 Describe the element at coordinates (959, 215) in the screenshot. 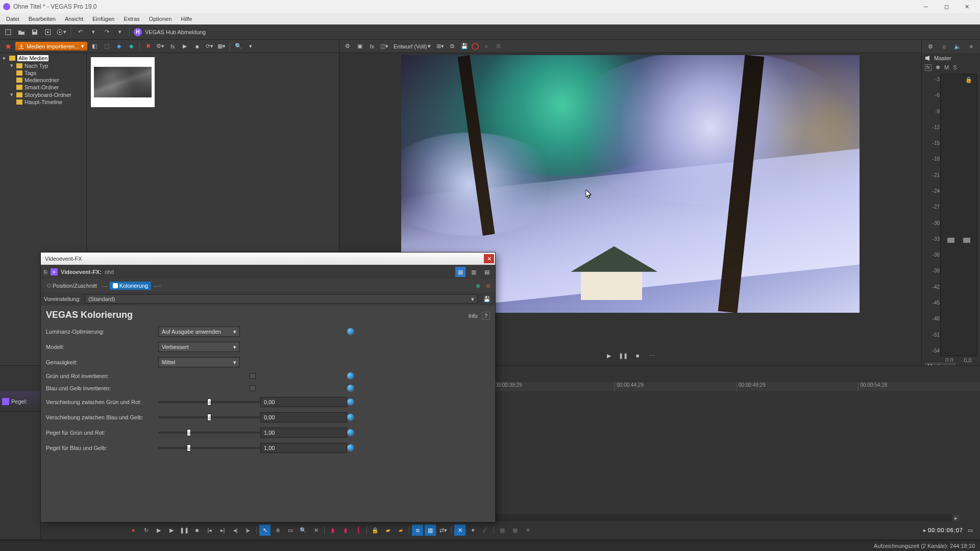

I see `master-meters: -3-6-9 -12-15-18 -21-24-27 -30-33-36 -39…` at that location.